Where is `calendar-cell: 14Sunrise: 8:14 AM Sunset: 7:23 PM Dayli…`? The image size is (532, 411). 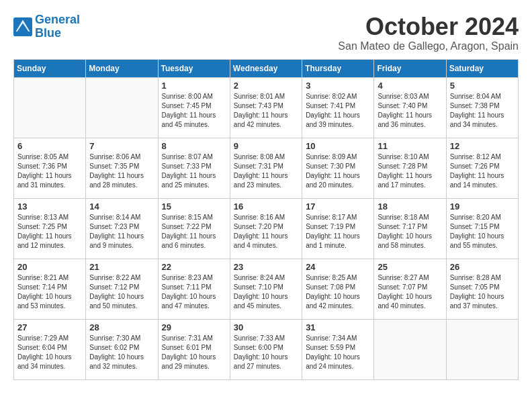 calendar-cell: 14Sunrise: 8:14 AM Sunset: 7:23 PM Dayli… is located at coordinates (122, 228).